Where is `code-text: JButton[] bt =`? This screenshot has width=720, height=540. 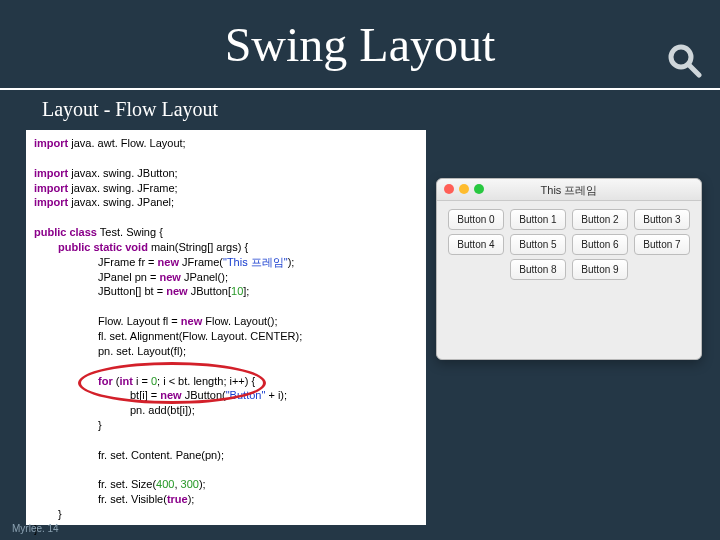
code-text: JButton[] bt = is located at coordinates (132, 291).